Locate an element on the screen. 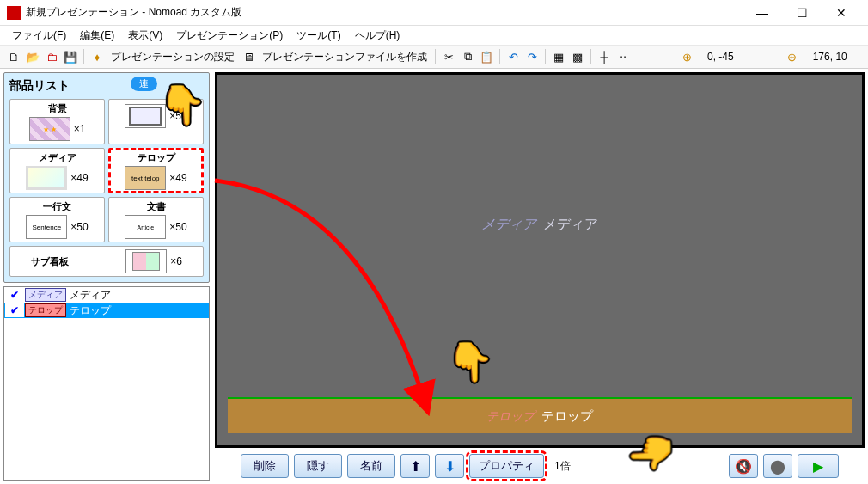 The height and width of the screenshot is (484, 868). part-label: テロップ is located at coordinates (156, 158).